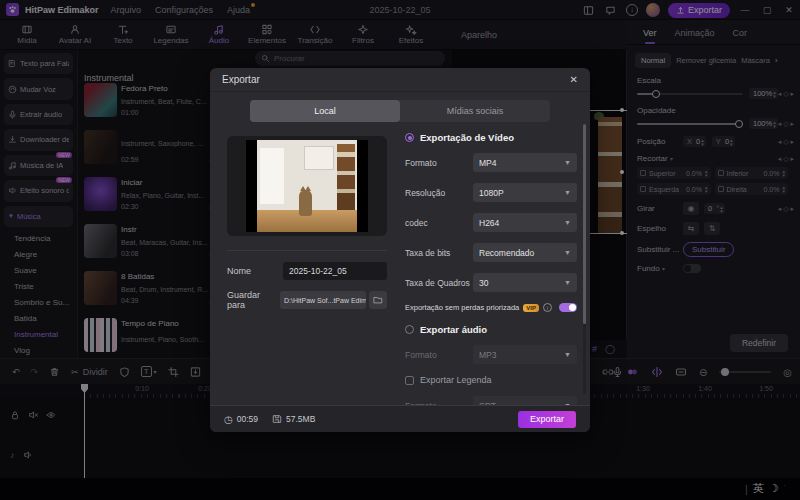 This screenshot has width=800, height=500. I want to click on tab-midias-sociais: Mídias sociais, so click(475, 111).